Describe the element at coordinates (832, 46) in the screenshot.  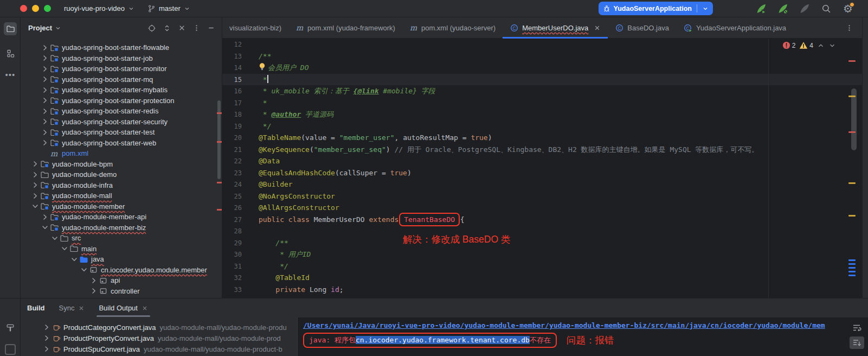
I see `next-problem-icon` at that location.